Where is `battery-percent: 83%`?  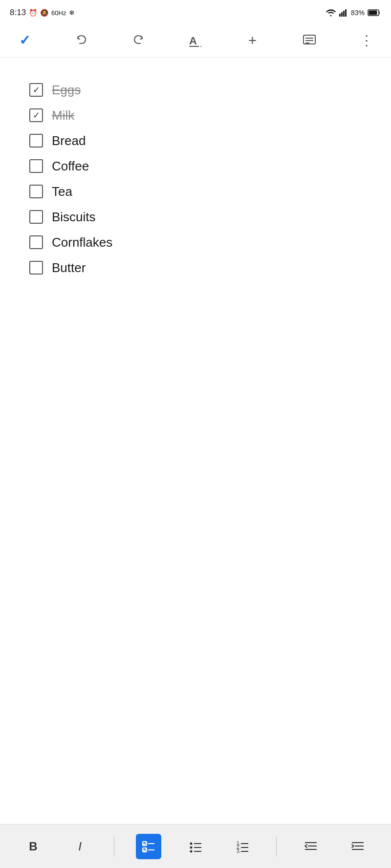
battery-percent: 83% is located at coordinates (358, 13).